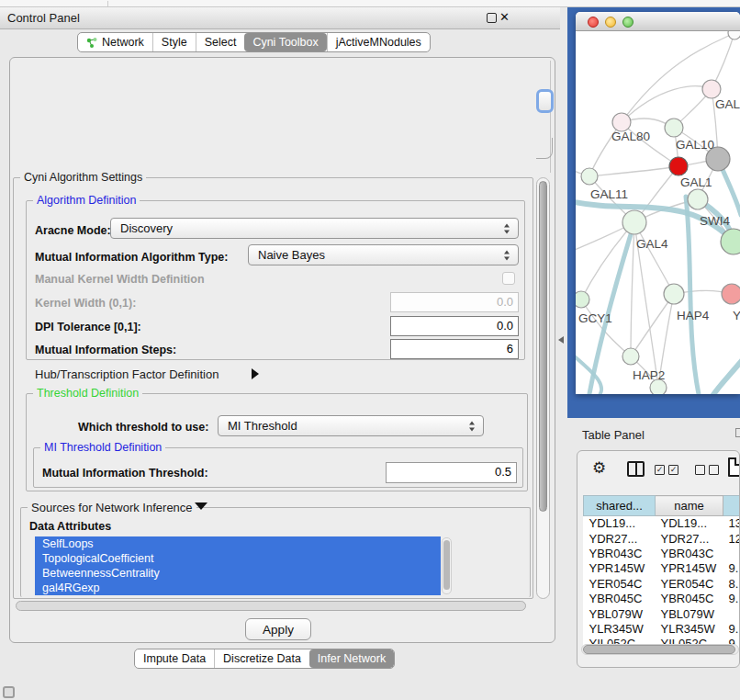 This screenshot has width=740, height=700. Describe the element at coordinates (255, 374) in the screenshot. I see `expand-right-arrow-icon` at that location.